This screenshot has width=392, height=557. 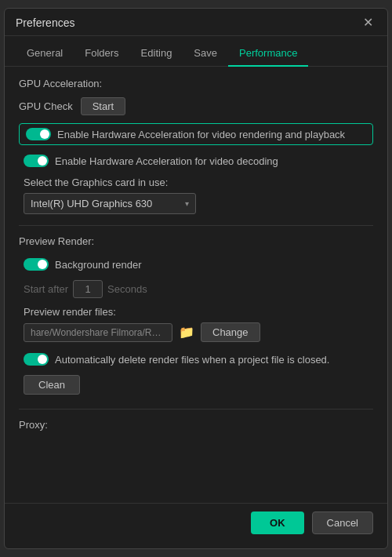 I want to click on bg-render-toggle, so click(x=36, y=264).